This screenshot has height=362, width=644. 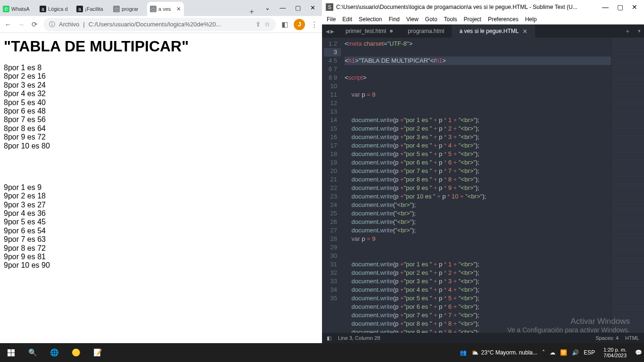 What do you see at coordinates (21, 25) in the screenshot?
I see `forward-button: →` at bounding box center [21, 25].